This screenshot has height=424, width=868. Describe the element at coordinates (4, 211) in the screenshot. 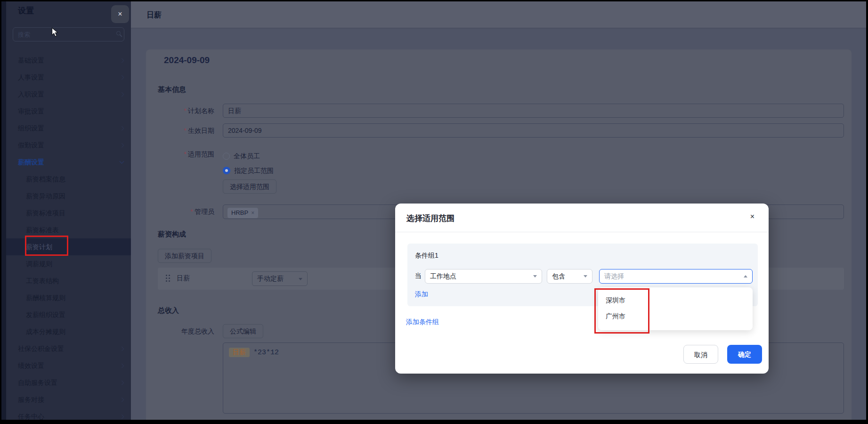

I see `left-edge-strip` at that location.